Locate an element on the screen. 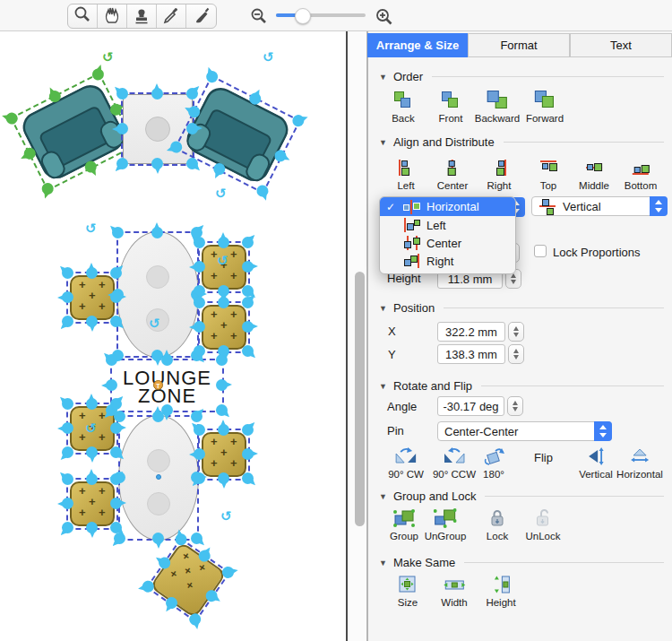 The height and width of the screenshot is (641, 672). angle-stepper is located at coordinates (515, 406).